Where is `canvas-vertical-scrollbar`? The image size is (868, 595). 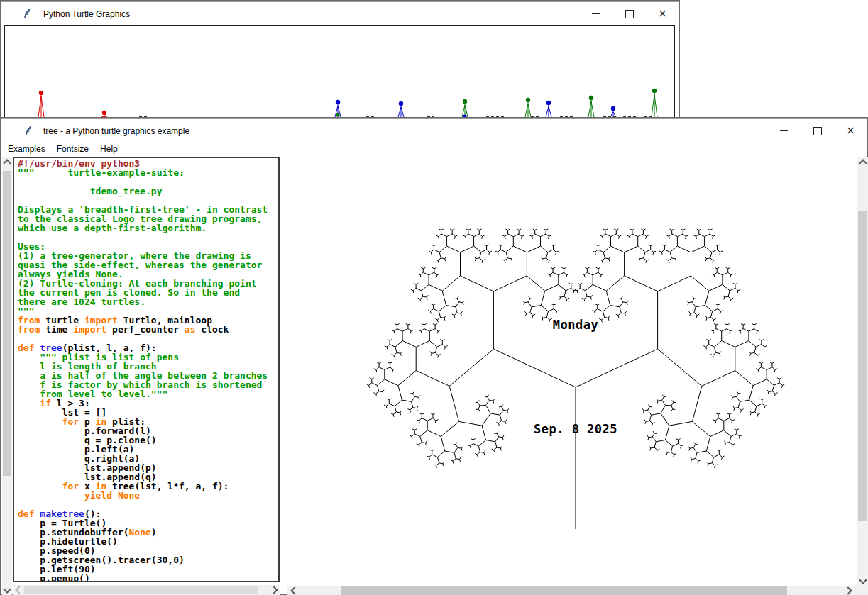 canvas-vertical-scrollbar is located at coordinates (863, 372).